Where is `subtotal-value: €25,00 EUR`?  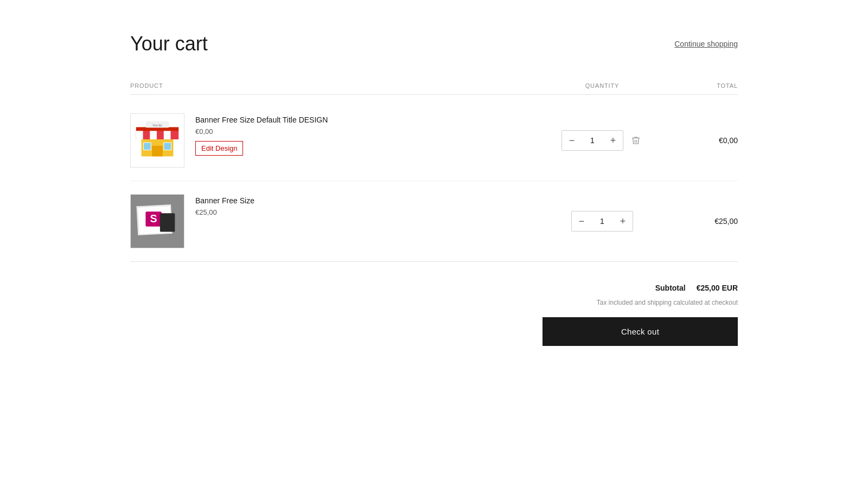 subtotal-value: €25,00 EUR is located at coordinates (717, 288).